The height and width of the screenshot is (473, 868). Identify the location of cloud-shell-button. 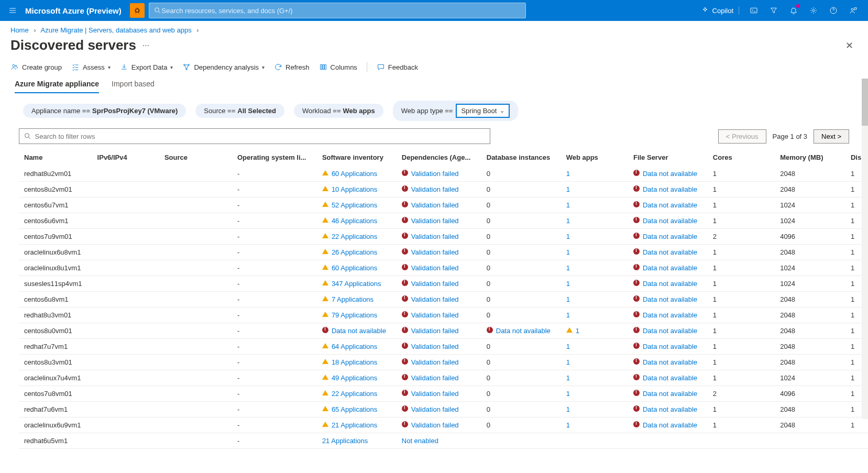
(754, 10).